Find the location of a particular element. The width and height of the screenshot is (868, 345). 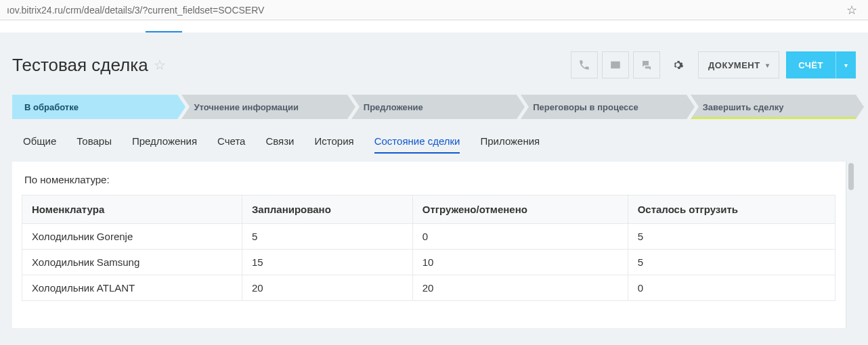

cell-planned: 20 is located at coordinates (327, 288).